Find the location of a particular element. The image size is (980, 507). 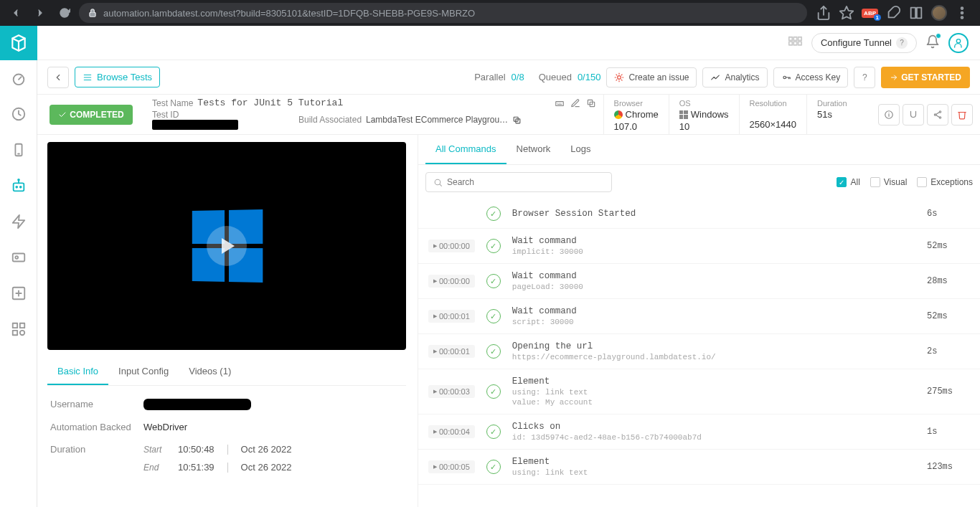

address-bar: automation.lambdatest.com/test?build=830… is located at coordinates (443, 13).